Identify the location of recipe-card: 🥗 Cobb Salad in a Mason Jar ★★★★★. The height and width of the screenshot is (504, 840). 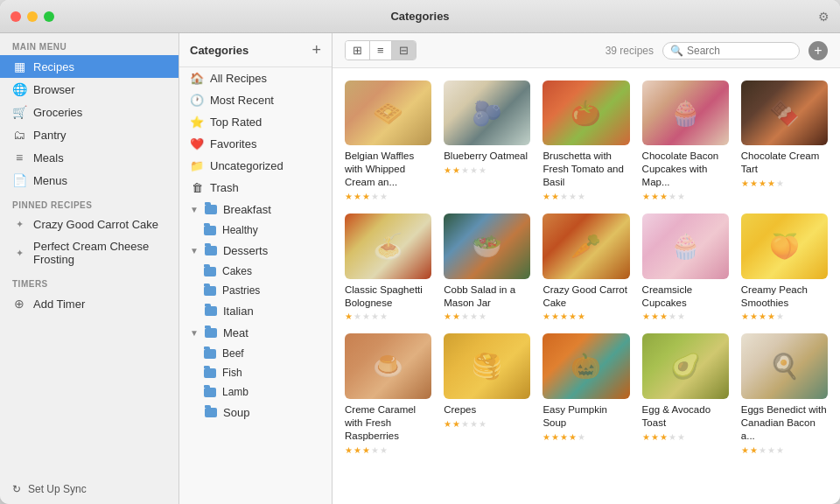
(486, 268).